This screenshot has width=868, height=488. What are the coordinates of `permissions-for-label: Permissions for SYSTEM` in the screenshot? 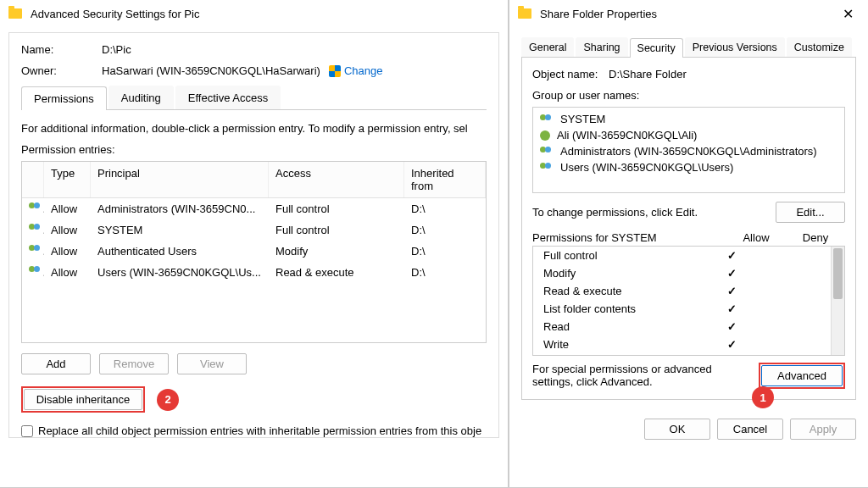 It's located at (629, 237).